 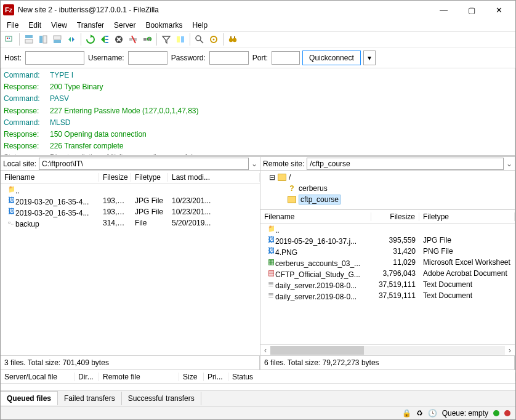 I want to click on toggle-log-icon, so click(x=29, y=39).